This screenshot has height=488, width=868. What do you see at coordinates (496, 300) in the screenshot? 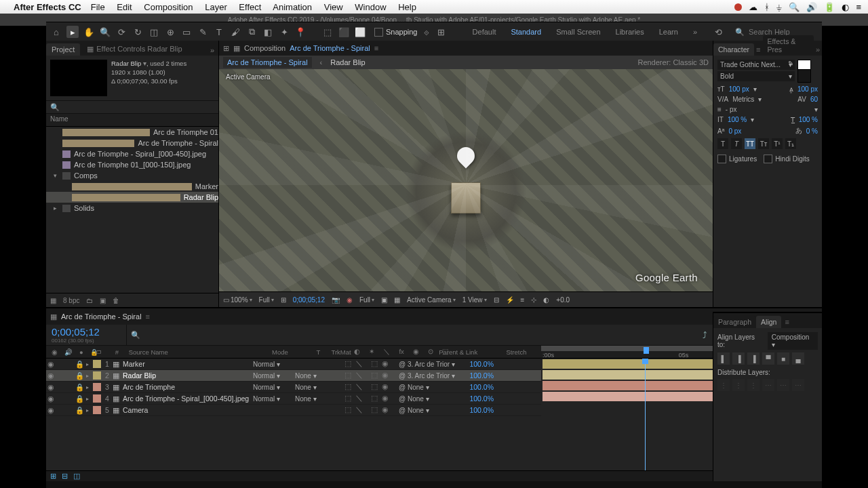
I see `pixel-aspect-icon: ⊟` at bounding box center [496, 300].